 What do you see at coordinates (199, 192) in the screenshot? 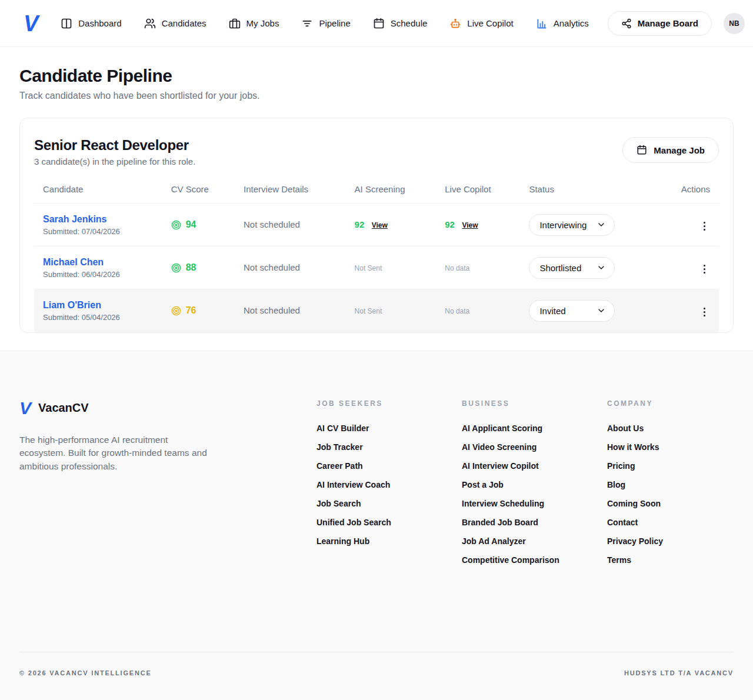
I see `col-header-cv-score: CV Score` at bounding box center [199, 192].